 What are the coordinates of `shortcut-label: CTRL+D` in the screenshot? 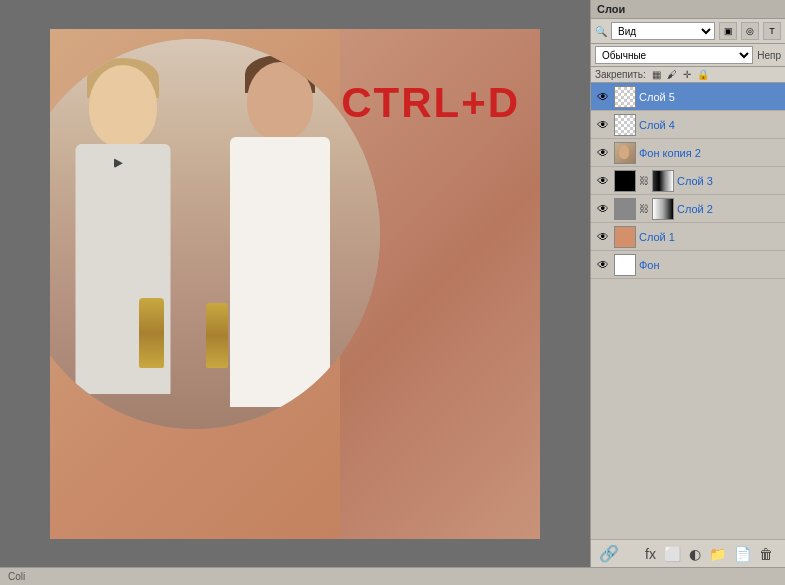 It's located at (430, 103).